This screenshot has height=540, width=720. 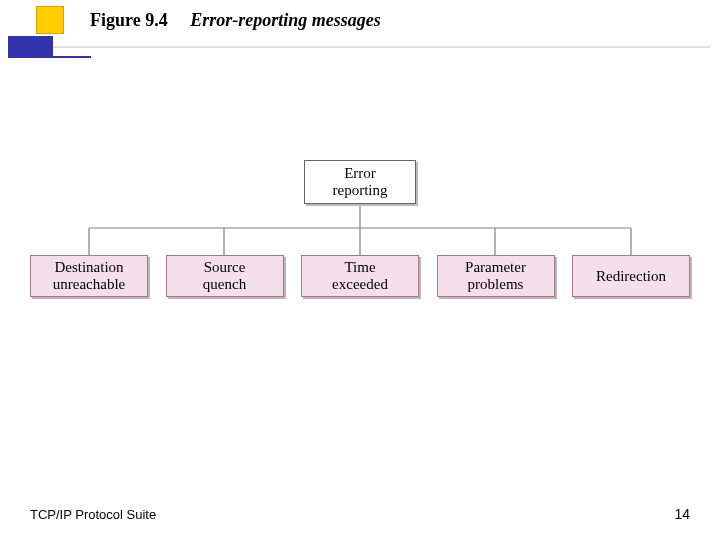 What do you see at coordinates (631, 276) in the screenshot?
I see `tree-child-label: Redirection` at bounding box center [631, 276].